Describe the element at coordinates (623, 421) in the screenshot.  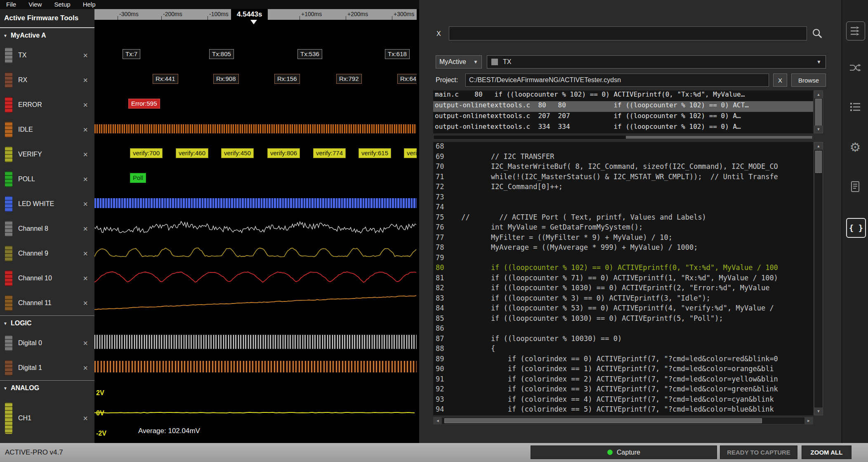
I see `code-hscrollbar: ◄ ►` at that location.